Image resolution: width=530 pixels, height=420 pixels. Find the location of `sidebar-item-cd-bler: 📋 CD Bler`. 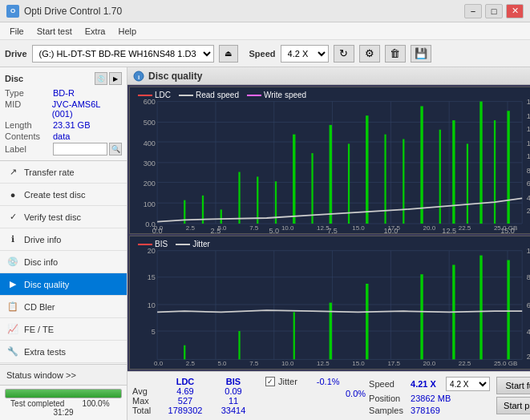

sidebar-item-cd-bler: 📋 CD Bler is located at coordinates (63, 307).